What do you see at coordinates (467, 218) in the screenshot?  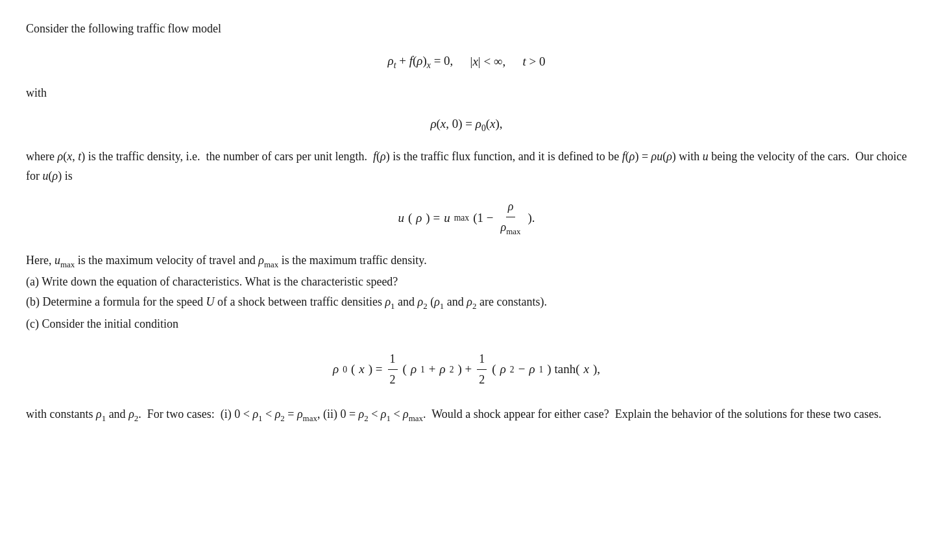 I see `eq3-content: u(ρ) = umax(1 − ρ ρmax ).` at bounding box center [467, 218].